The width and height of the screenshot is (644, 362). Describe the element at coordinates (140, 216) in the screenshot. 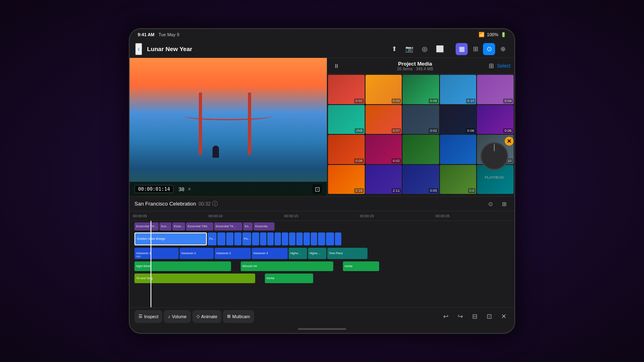

I see `ruler-label-0: 00:00:05` at that location.